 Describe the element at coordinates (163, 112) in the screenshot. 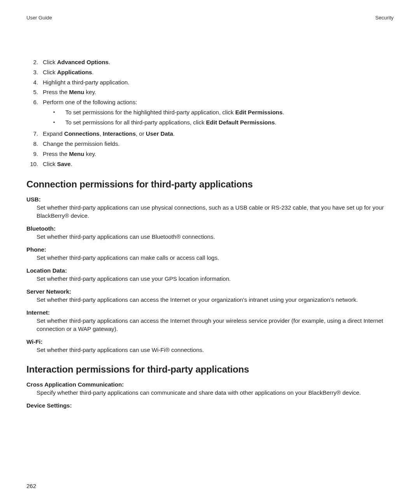

I see `sub-step-item: • To set permissions for the highlighted…` at that location.